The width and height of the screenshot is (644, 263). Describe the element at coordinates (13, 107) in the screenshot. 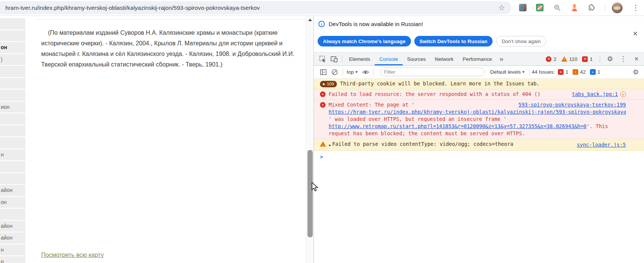

I see `sidebar-item: ион` at that location.